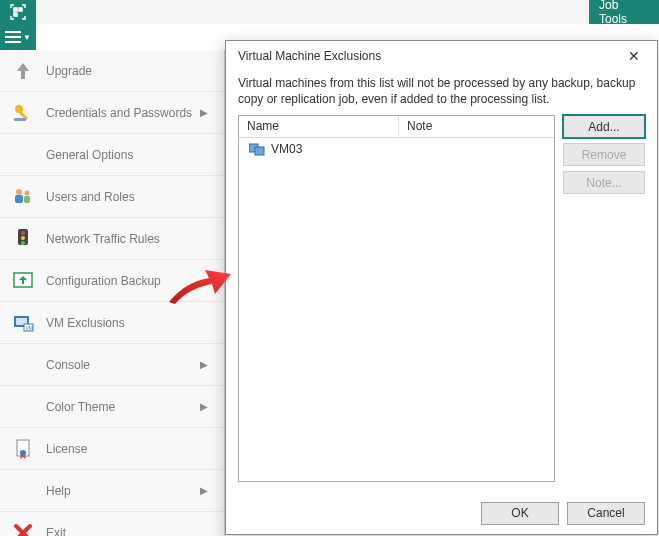 The width and height of the screenshot is (659, 536). Describe the element at coordinates (112, 491) in the screenshot. I see `menu-help: Help ▶` at that location.